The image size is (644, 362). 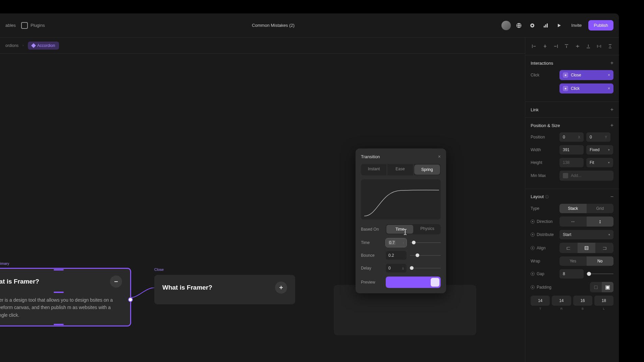 I want to click on nav-plugins: Plugins, so click(x=33, y=25).